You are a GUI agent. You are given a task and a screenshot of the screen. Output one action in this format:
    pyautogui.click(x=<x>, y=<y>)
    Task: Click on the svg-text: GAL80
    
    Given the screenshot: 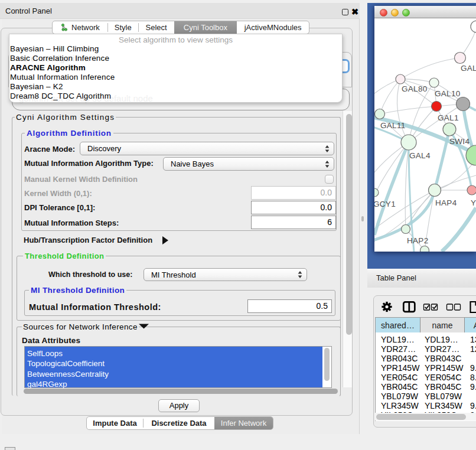 What is the action you would take?
    pyautogui.click(x=415, y=89)
    